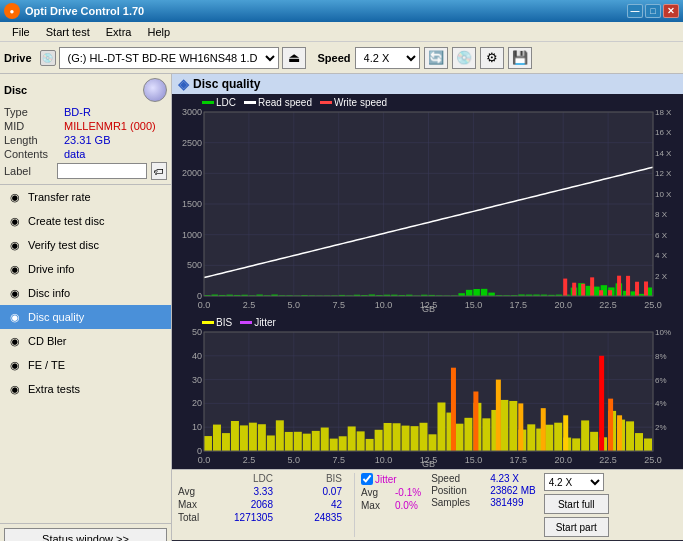 The width and height of the screenshot is (683, 541). Describe the element at coordinates (246, 478) in the screenshot. I see `ldc-col-header: LDC` at that location.